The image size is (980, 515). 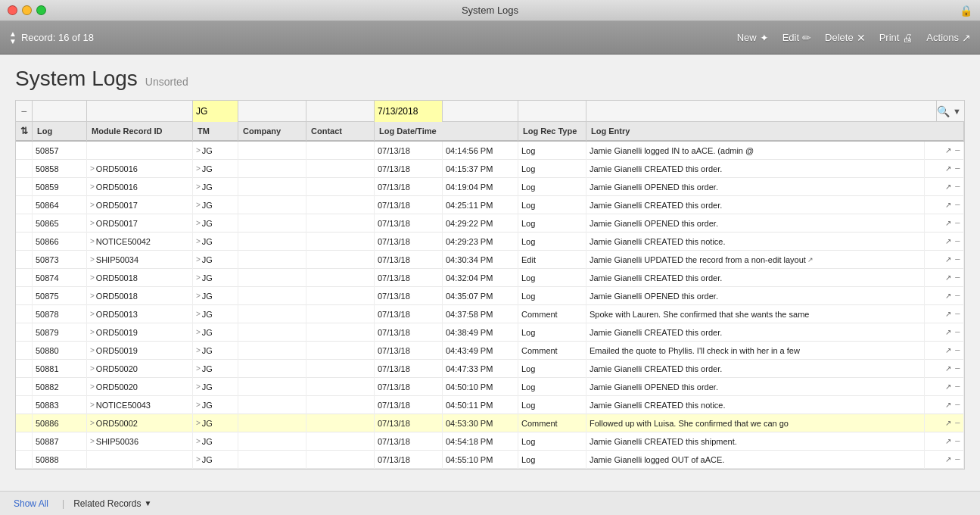 I want to click on filter-modid, so click(x=140, y=111).